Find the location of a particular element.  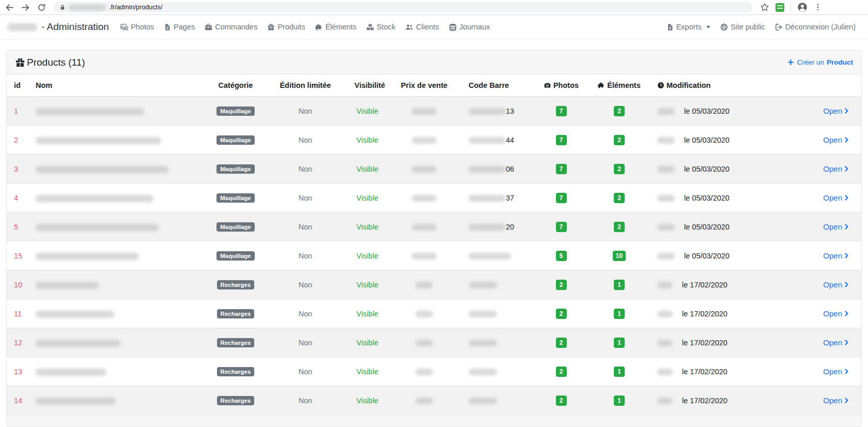

header-photos: Photos is located at coordinates (561, 86).